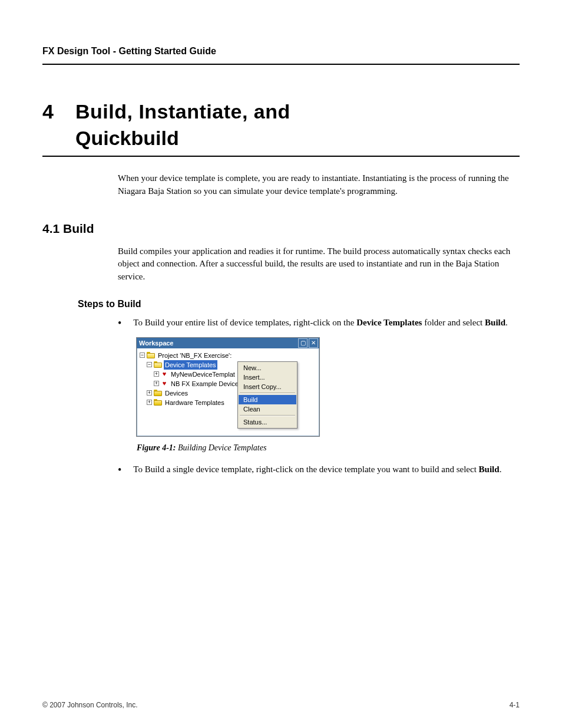 The height and width of the screenshot is (728, 562). I want to click on section-build-heading: 4.1 Build, so click(281, 229).